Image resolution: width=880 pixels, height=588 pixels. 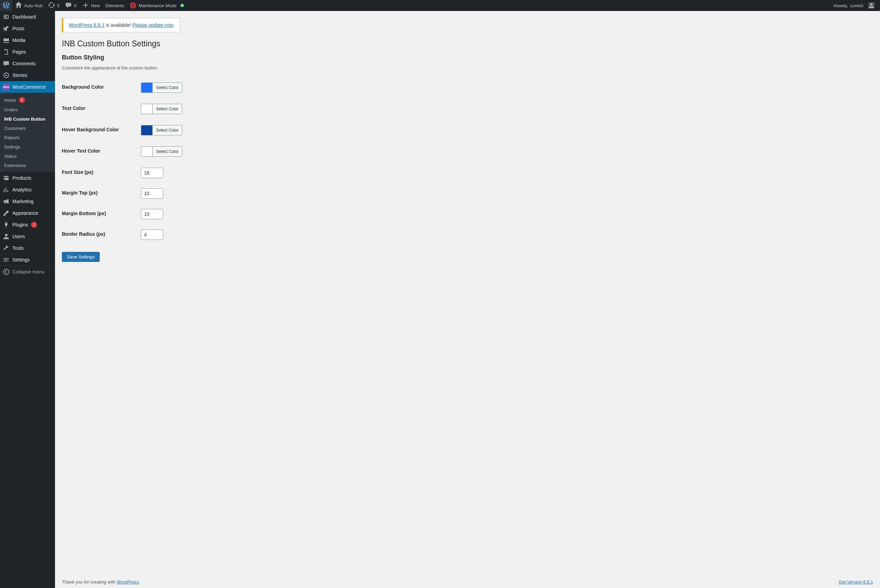 I want to click on section-title: Button Styling, so click(x=467, y=58).